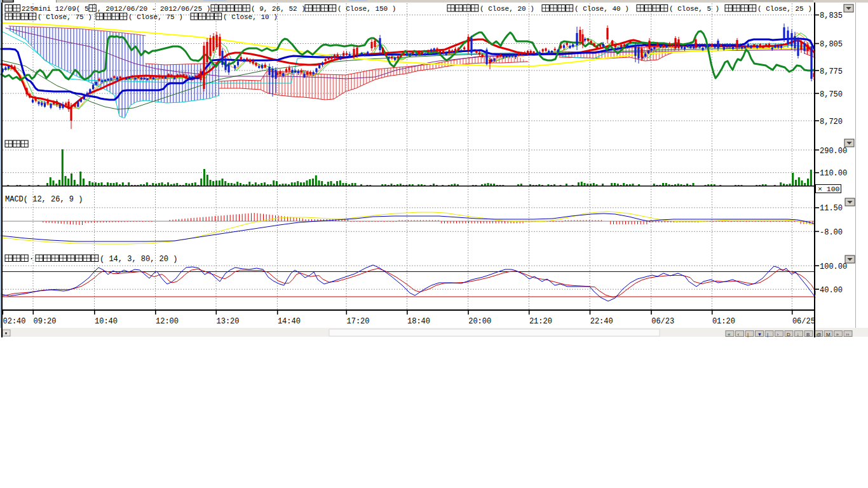 The height and width of the screenshot is (488, 868). What do you see at coordinates (831, 95) in the screenshot?
I see `svg-text: 8,750` at bounding box center [831, 95].